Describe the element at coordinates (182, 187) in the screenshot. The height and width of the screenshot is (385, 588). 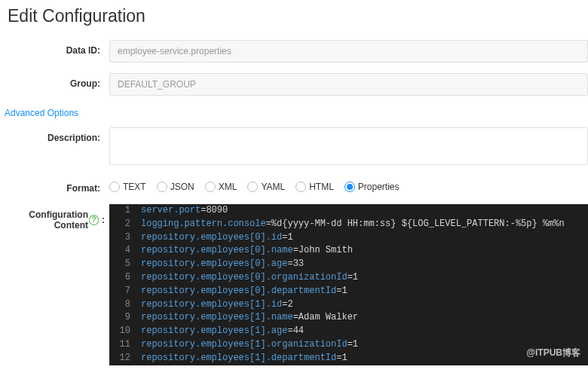
I see `radio-label: JSON` at that location.